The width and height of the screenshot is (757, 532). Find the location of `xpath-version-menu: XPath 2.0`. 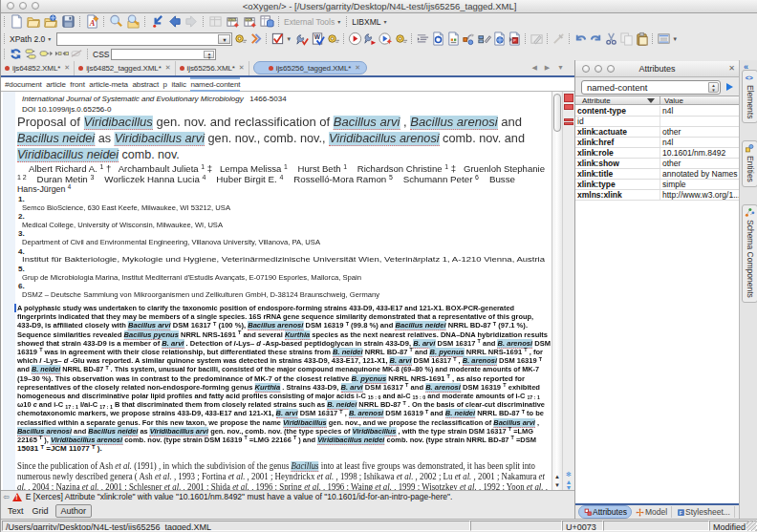

xpath-version-menu: XPath 2.0 is located at coordinates (27, 39).